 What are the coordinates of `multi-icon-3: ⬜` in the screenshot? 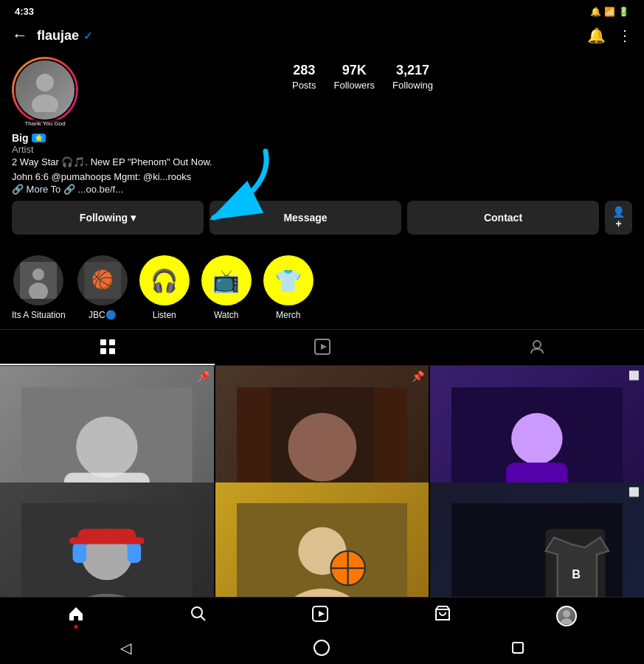 It's located at (634, 376).